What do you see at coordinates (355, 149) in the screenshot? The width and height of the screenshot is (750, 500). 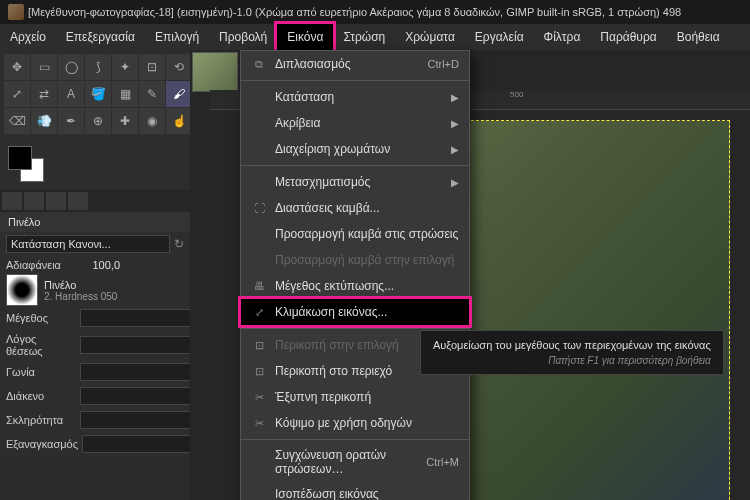 I see `menu-item: Διαχείριση χρωμάτων▶` at bounding box center [355, 149].